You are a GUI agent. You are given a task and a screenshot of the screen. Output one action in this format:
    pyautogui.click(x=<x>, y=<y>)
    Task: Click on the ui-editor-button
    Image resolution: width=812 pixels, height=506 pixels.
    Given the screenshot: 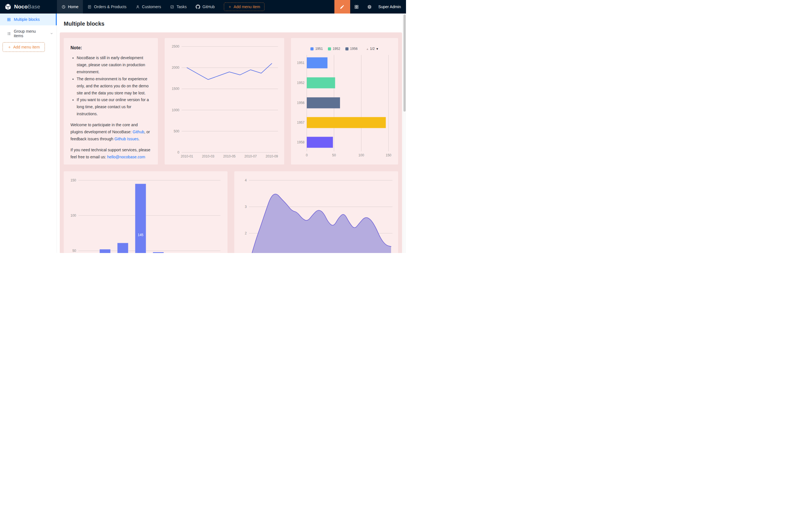 What is the action you would take?
    pyautogui.click(x=342, y=7)
    